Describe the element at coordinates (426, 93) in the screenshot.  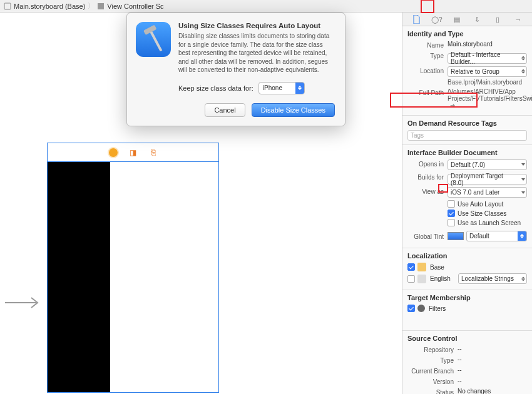
I see `fullpath-label: Full Path` at that location.